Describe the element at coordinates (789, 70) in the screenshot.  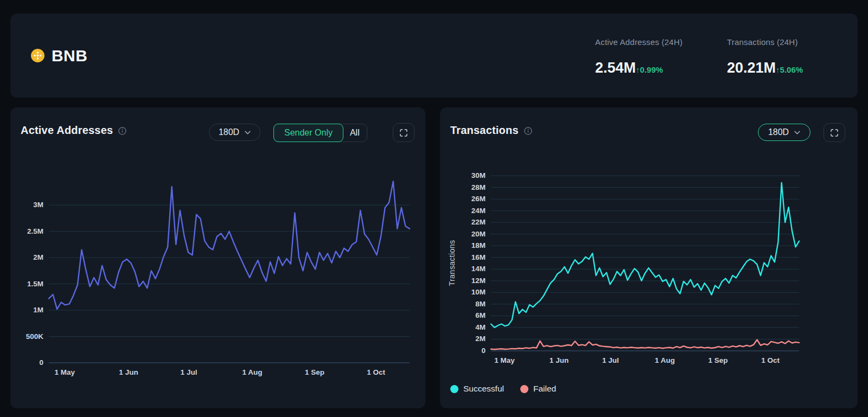
I see `stat-change: ↑ 5.06%` at that location.